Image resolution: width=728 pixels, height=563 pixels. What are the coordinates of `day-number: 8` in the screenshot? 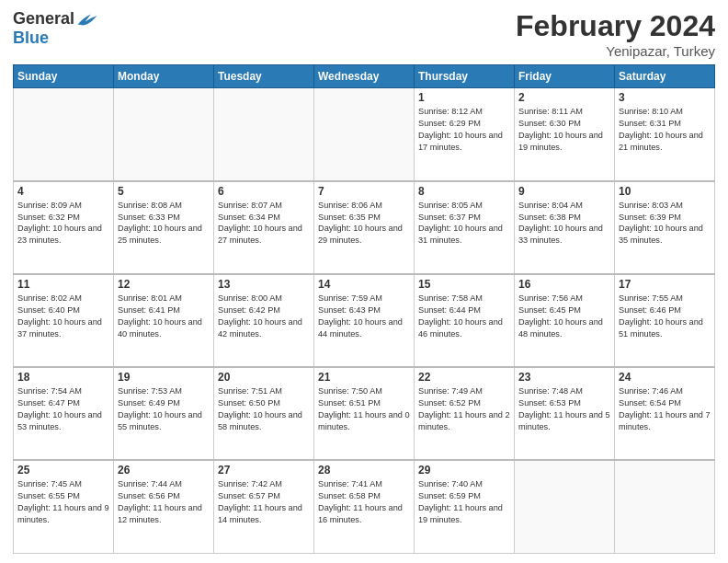 It's located at (464, 191).